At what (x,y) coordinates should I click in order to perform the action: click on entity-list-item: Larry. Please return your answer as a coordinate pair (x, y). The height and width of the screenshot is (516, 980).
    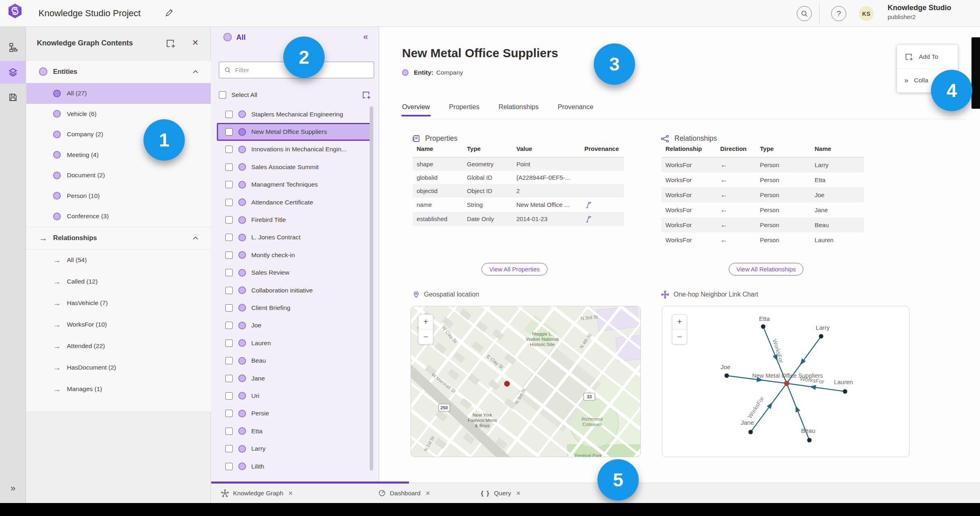
    Looking at the image, I should click on (294, 449).